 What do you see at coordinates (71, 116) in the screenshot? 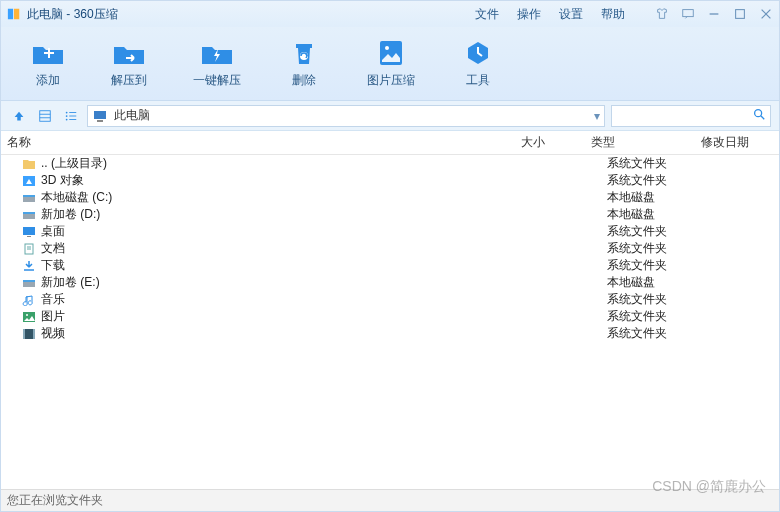
I see `view-list-button` at bounding box center [71, 116].